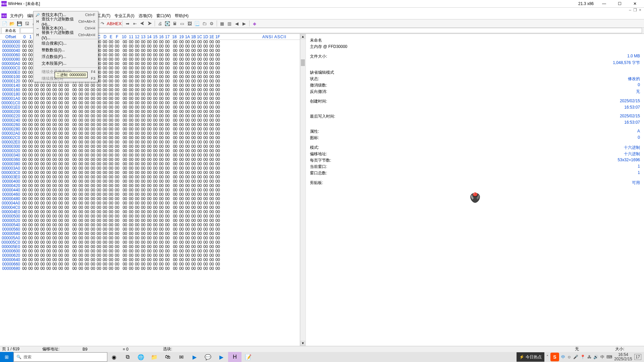 The image size is (644, 362). I want to click on menu-item: 整数数值(I)..., so click(66, 50).